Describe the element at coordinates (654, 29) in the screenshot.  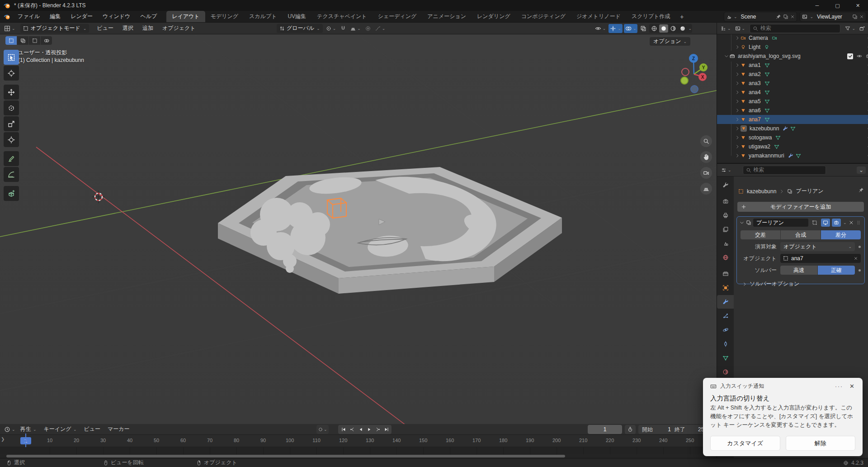
I see `shading-wireframe-button` at that location.